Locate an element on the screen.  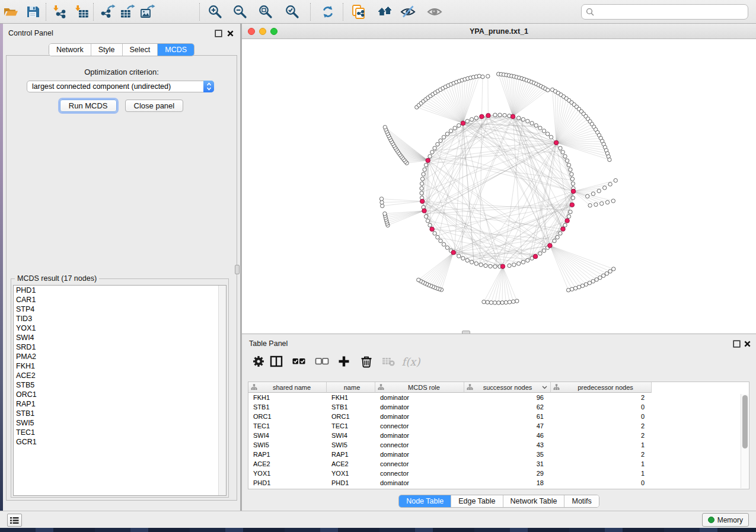
mcds-result-item: ORC1 is located at coordinates (120, 395).